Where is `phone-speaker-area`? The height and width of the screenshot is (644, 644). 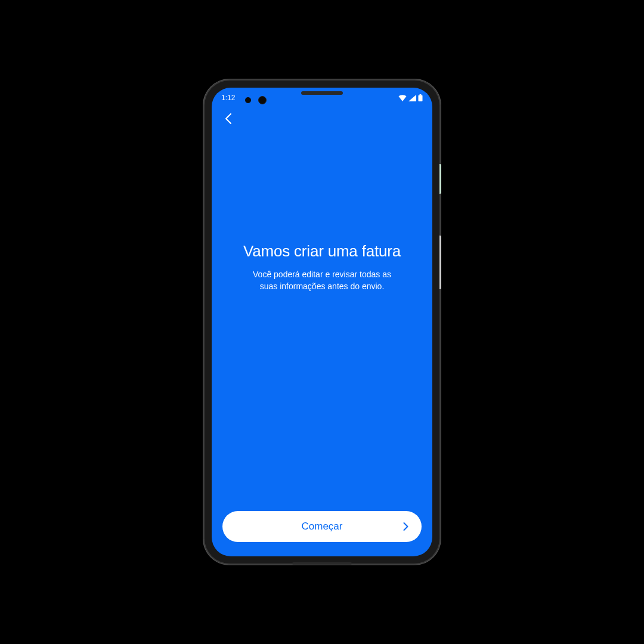
phone-speaker-area is located at coordinates (322, 93).